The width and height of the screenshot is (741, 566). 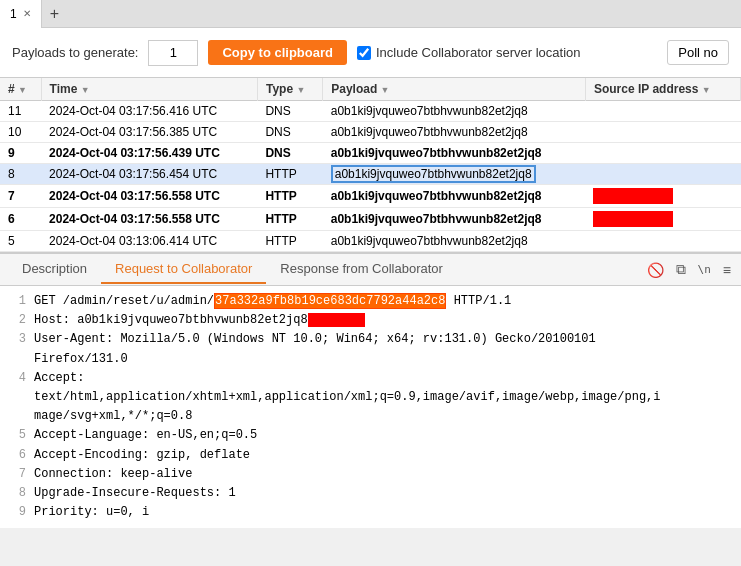 I want to click on highlighted-token: 37a332a9fb8b19ce683dc7792a44a2c8, so click(x=330, y=301).